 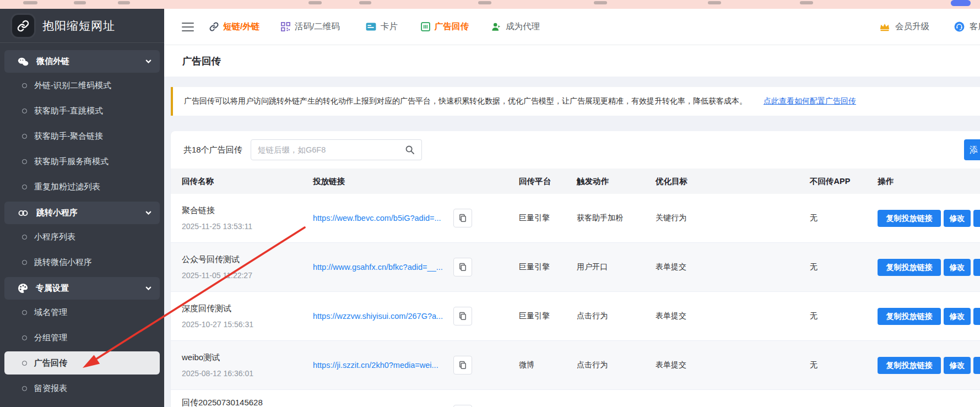 I want to click on create-time: 2025-11-25 13:53:11, so click(x=217, y=226).